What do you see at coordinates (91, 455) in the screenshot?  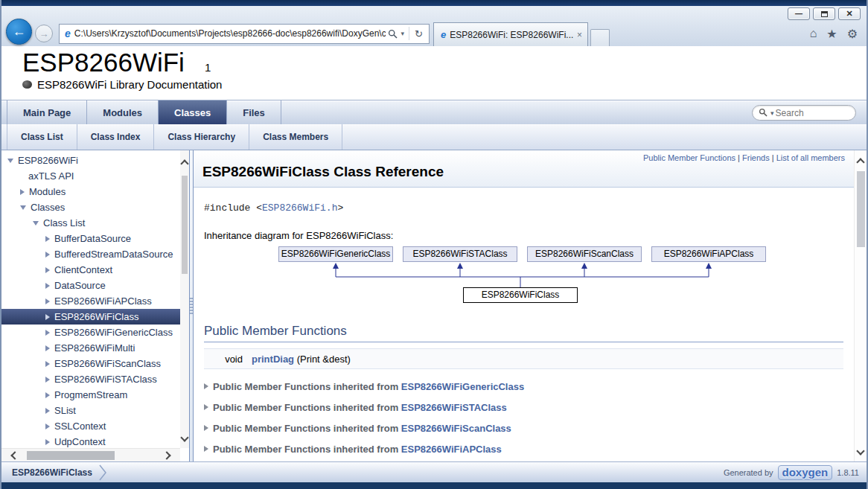 I see `sidebar-horizontal-scrollbar` at bounding box center [91, 455].